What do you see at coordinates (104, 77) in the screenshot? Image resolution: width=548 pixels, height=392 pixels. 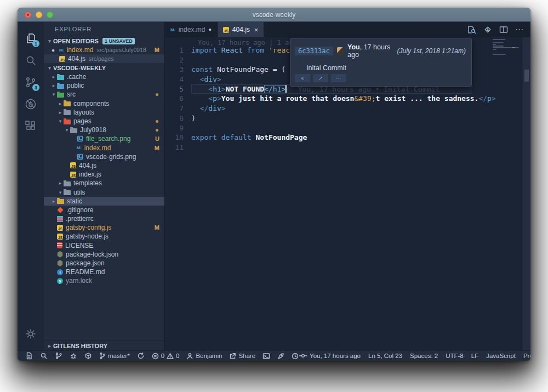 I see `tree-item-.cache: ▸.cache` at bounding box center [104, 77].